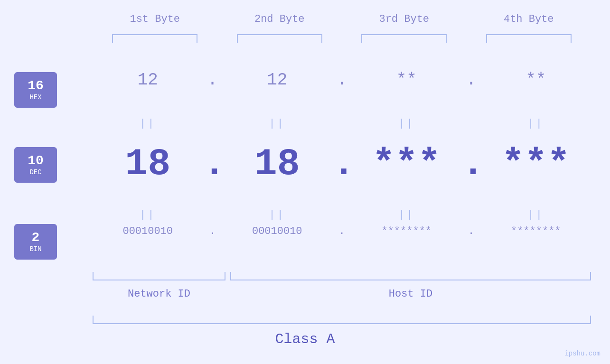 The image size is (610, 364). What do you see at coordinates (342, 320) in the screenshot?
I see `outer-bracket` at bounding box center [342, 320].